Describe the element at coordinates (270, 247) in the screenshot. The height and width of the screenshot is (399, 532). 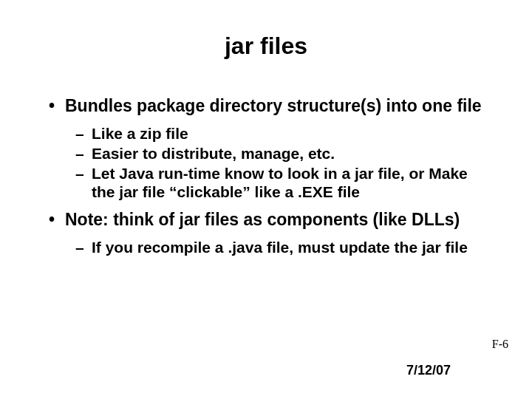
I see `bullet-level2: If you recompile a .java file, must upda…` at that location.